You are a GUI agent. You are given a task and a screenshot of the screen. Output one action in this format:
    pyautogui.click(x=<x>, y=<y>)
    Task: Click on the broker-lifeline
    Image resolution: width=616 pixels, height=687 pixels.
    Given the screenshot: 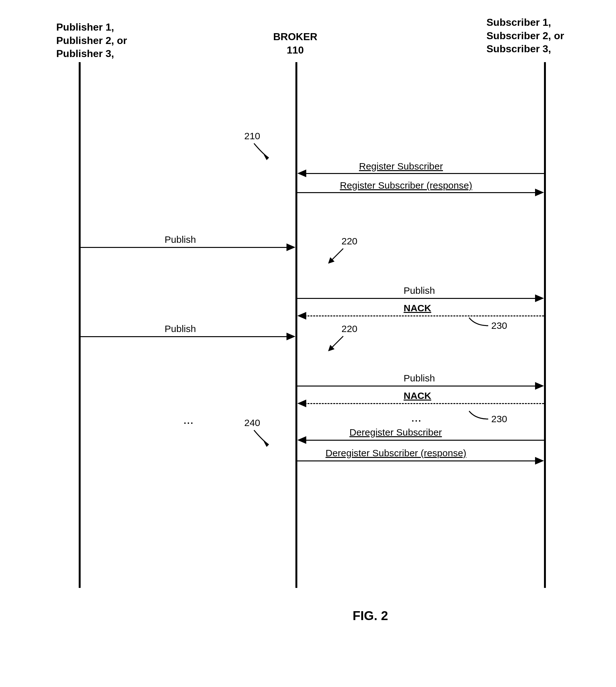 What is the action you would take?
    pyautogui.click(x=296, y=325)
    